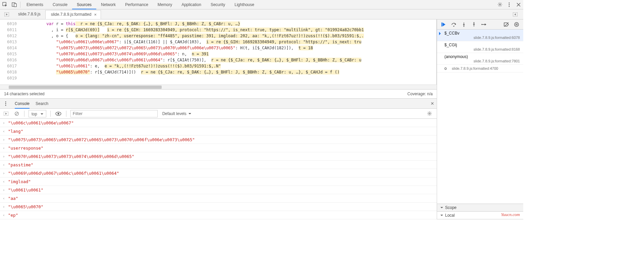  I want to click on panel-tab-console: Console, so click(60, 5).